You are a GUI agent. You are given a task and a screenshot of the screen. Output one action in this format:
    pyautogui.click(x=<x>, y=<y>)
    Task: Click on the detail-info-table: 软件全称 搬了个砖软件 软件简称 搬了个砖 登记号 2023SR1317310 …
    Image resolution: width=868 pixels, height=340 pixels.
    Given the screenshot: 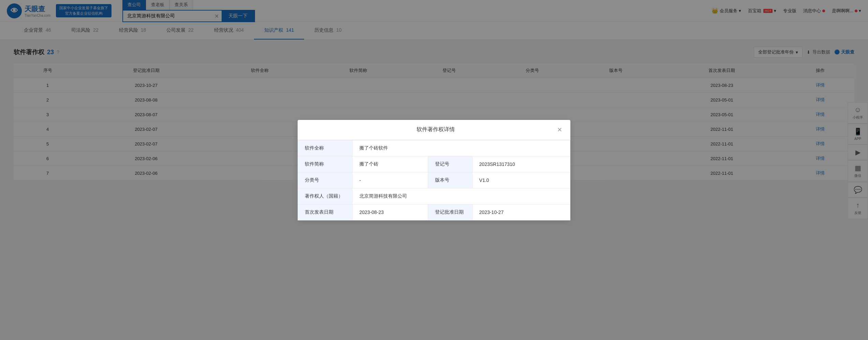 What is the action you would take?
    pyautogui.click(x=434, y=164)
    